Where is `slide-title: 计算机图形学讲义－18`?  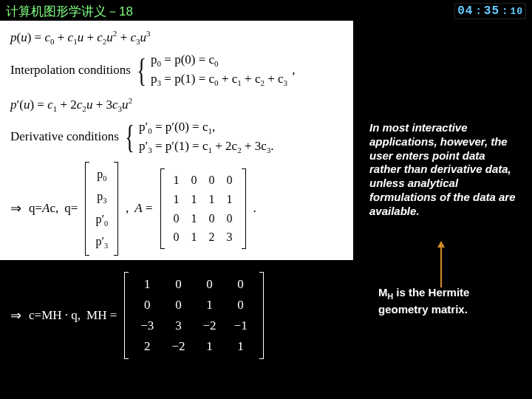 slide-title: 计算机图形学讲义－18 is located at coordinates (69, 12).